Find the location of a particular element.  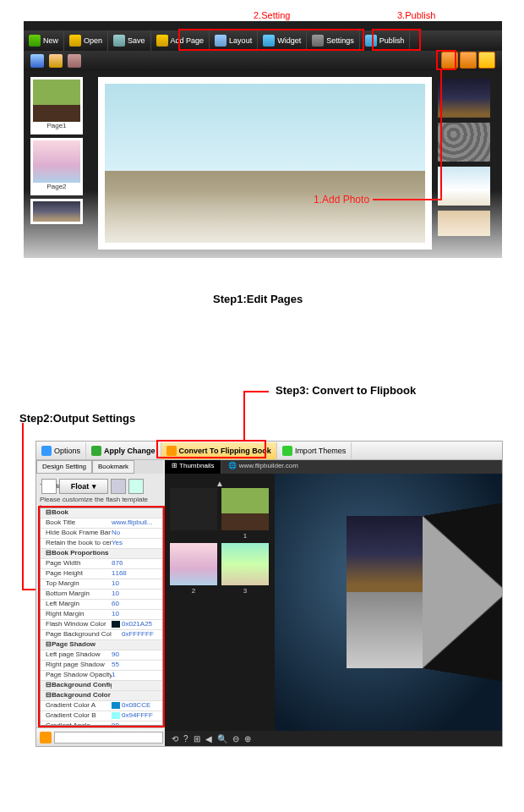

import-themes-button: Import Themes is located at coordinates (314, 451).